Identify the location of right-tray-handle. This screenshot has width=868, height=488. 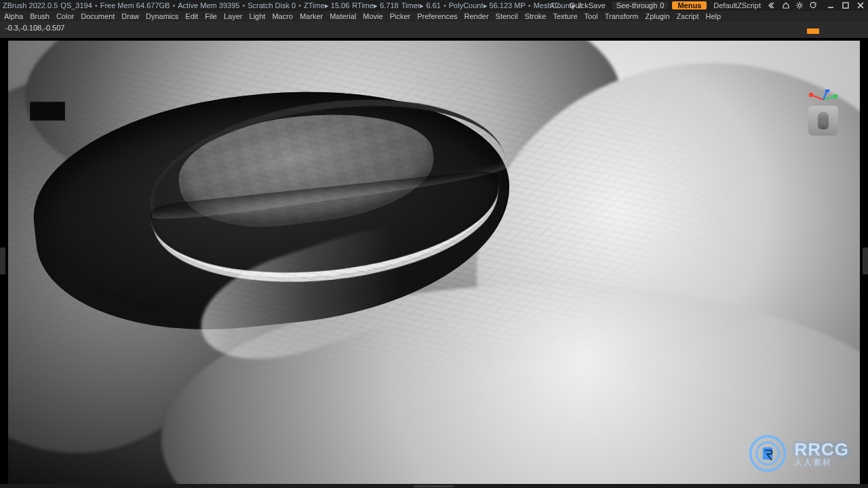
(865, 261).